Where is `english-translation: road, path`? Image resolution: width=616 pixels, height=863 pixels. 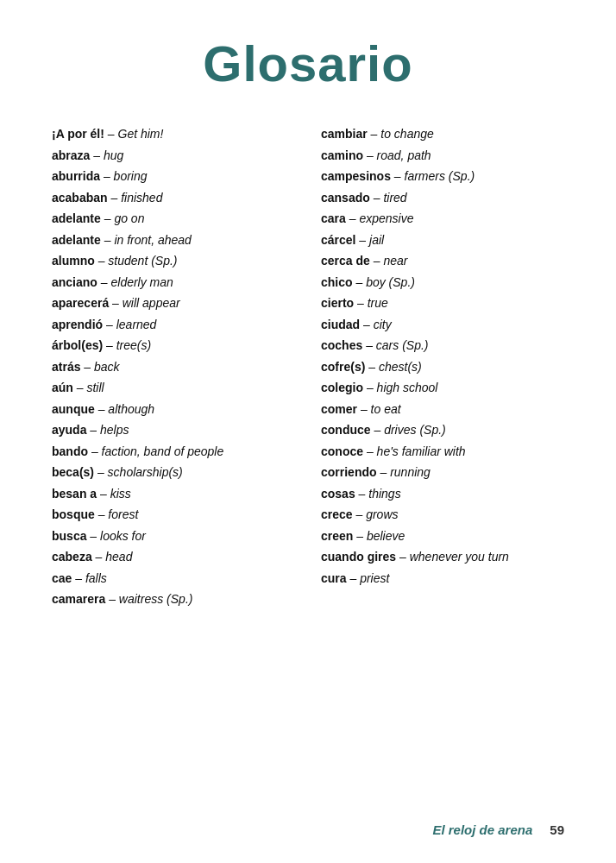 english-translation: road, path is located at coordinates (404, 155).